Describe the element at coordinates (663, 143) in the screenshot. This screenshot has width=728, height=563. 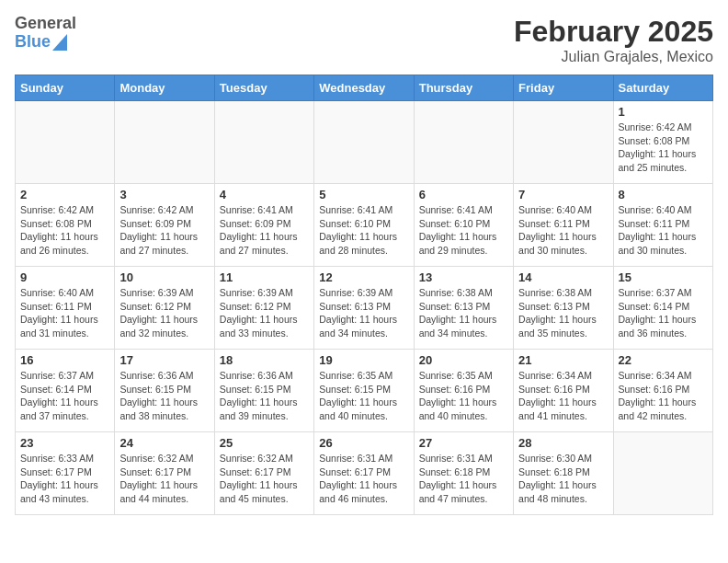
I see `day-cell-1-7: 1Sunrise: 6:42 AM Sunset: 6:08 PM Daylig…` at that location.